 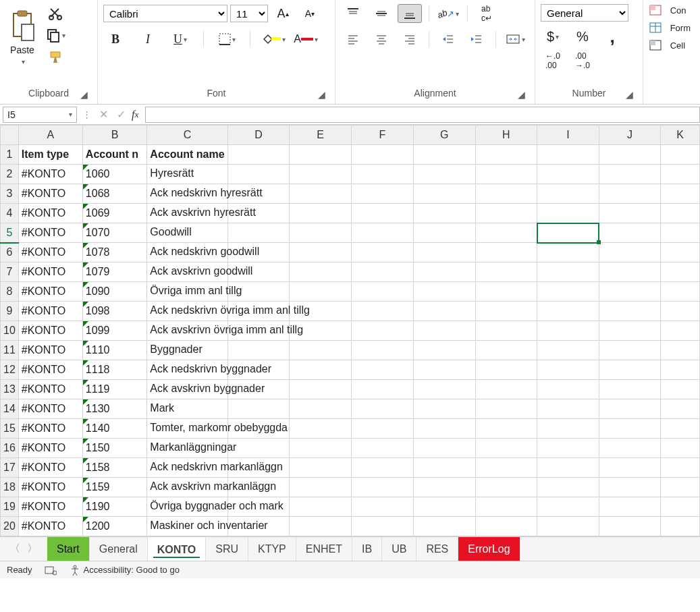 What do you see at coordinates (410, 39) in the screenshot?
I see `align-right-button` at bounding box center [410, 39].